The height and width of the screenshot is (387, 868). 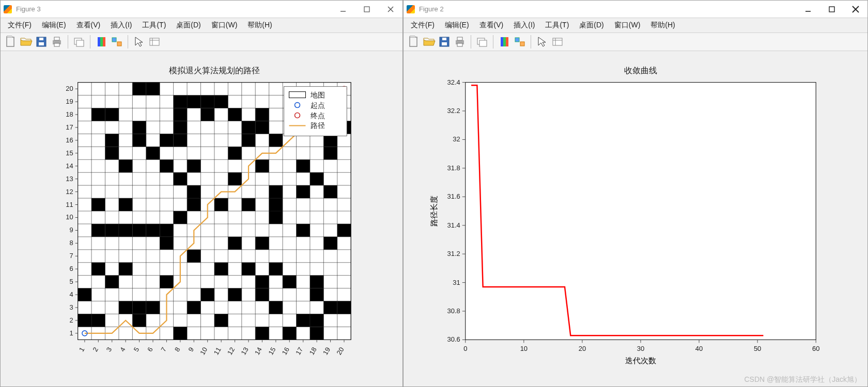 I want to click on matlab-icon, so click(x=411, y=9).